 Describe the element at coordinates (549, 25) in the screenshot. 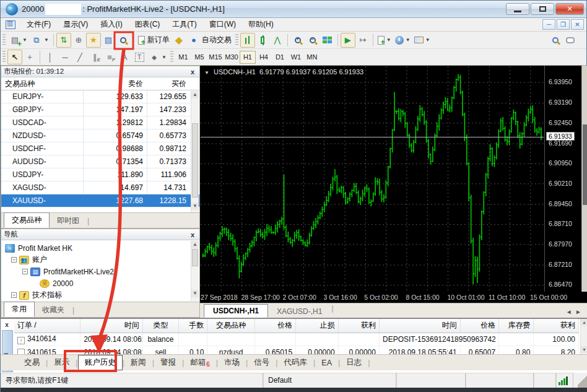

I see `mdi-minimize-button: ─` at that location.